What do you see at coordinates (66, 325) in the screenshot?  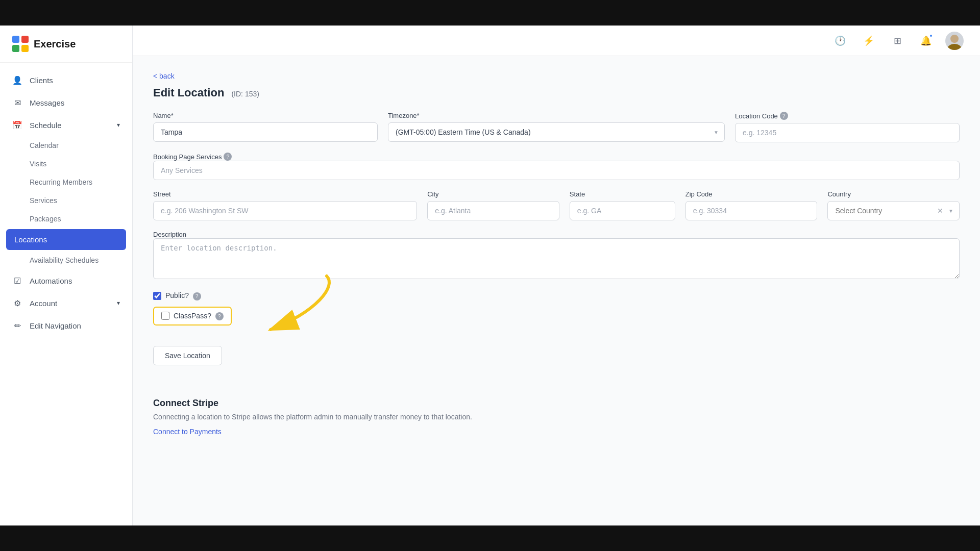 I see `sidebar-item-edit-navigation: ✏ Edit Navigation` at bounding box center [66, 325].